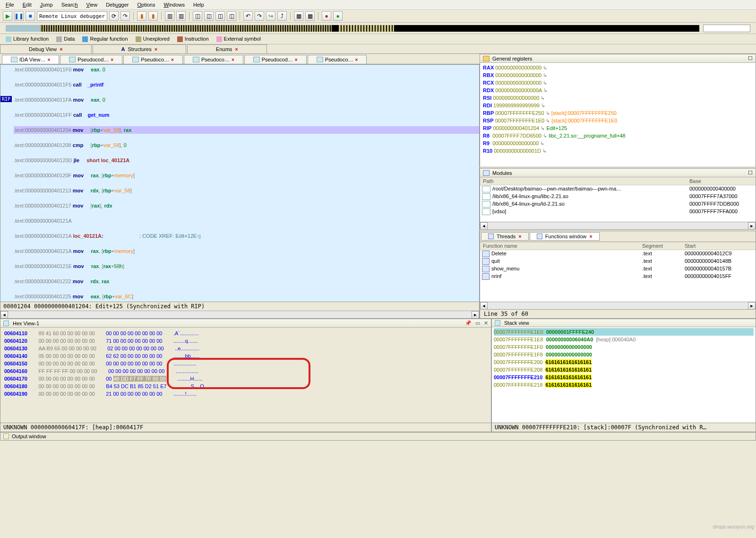 The height and width of the screenshot is (538, 756). I want to click on register-row: RSI 0000000000000000 ↳, so click(618, 98).